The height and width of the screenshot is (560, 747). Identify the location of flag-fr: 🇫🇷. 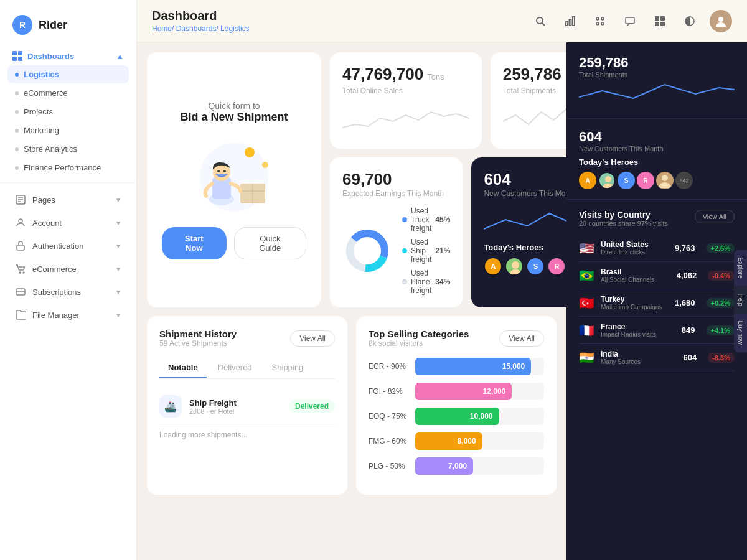
(586, 330).